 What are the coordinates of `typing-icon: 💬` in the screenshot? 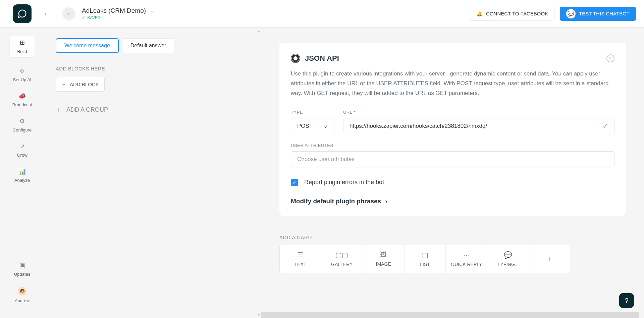 It's located at (508, 255).